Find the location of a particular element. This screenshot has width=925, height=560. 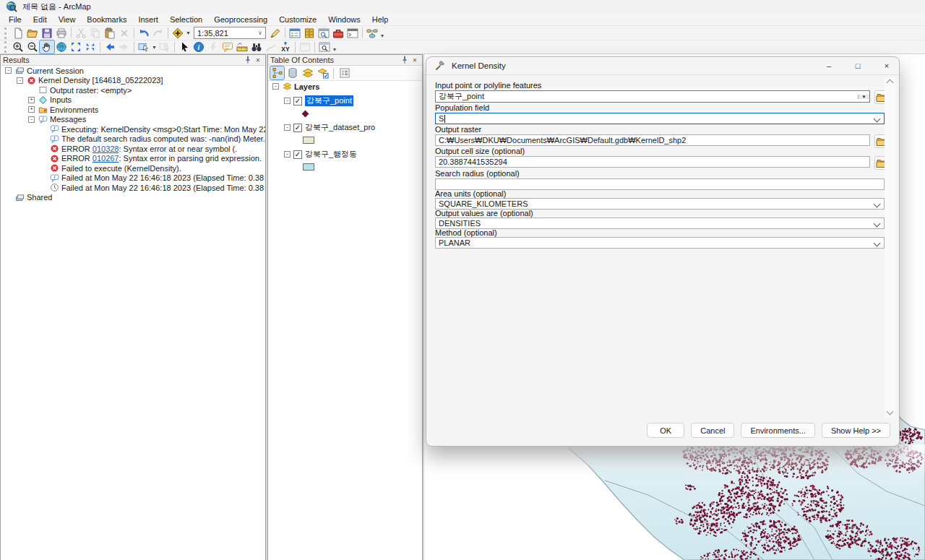

results-tree-item: iFailed at Mon May 22 16:46:18 2023 (Ela… is located at coordinates (133, 178).